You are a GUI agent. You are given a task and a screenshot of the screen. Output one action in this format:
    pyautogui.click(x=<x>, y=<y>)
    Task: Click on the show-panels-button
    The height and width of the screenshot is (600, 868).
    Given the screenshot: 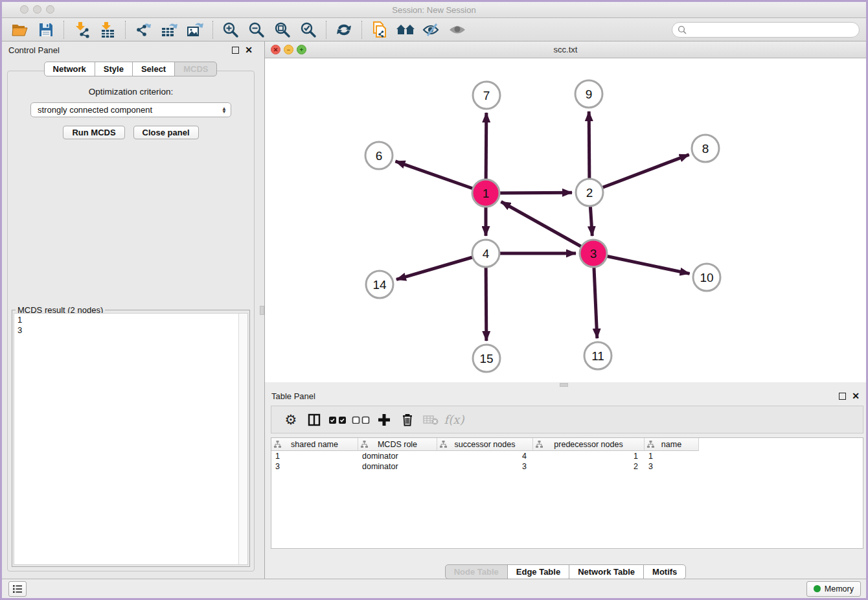 What is the action you would take?
    pyautogui.click(x=17, y=589)
    